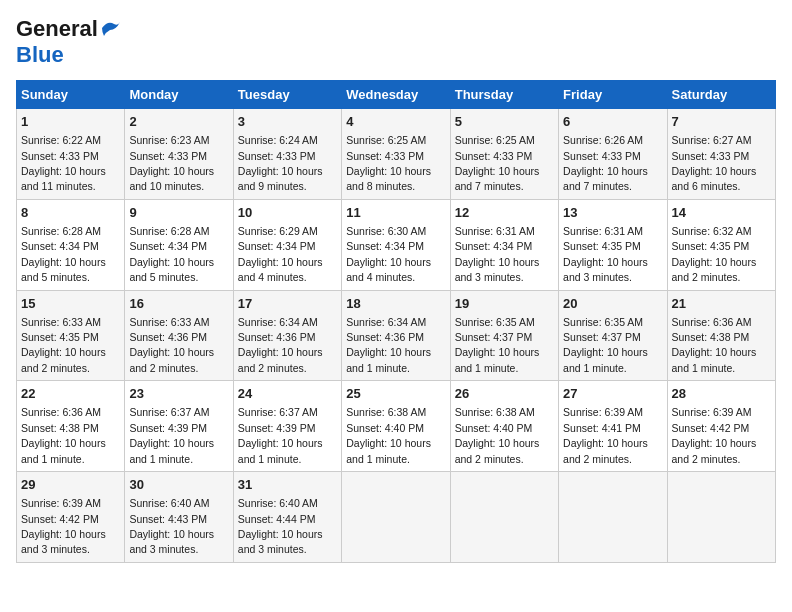 The image size is (792, 612). Describe the element at coordinates (70, 213) in the screenshot. I see `day-number: 8` at that location.